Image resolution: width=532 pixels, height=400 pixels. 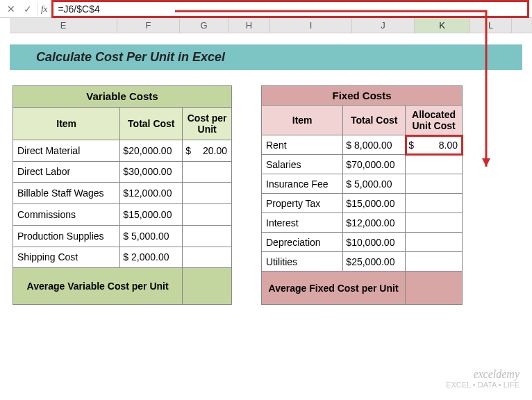 What do you see at coordinates (483, 374) in the screenshot?
I see `watermark-brand: exceldemy` at bounding box center [483, 374].